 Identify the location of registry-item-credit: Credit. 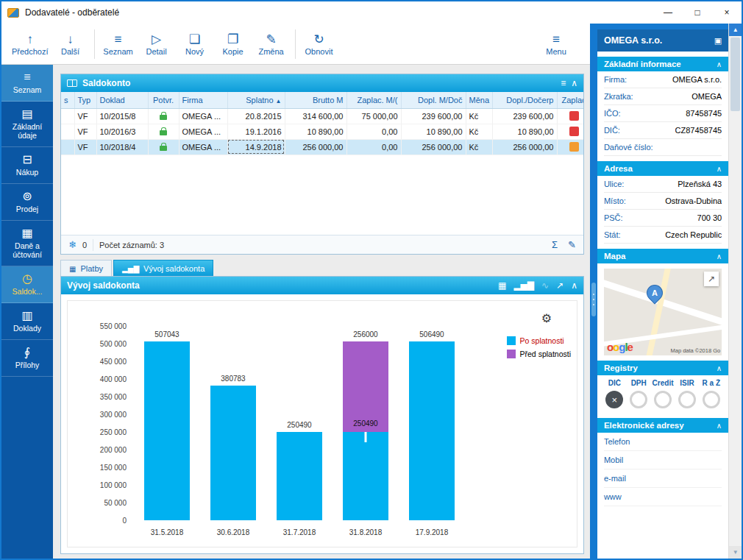
(664, 395).